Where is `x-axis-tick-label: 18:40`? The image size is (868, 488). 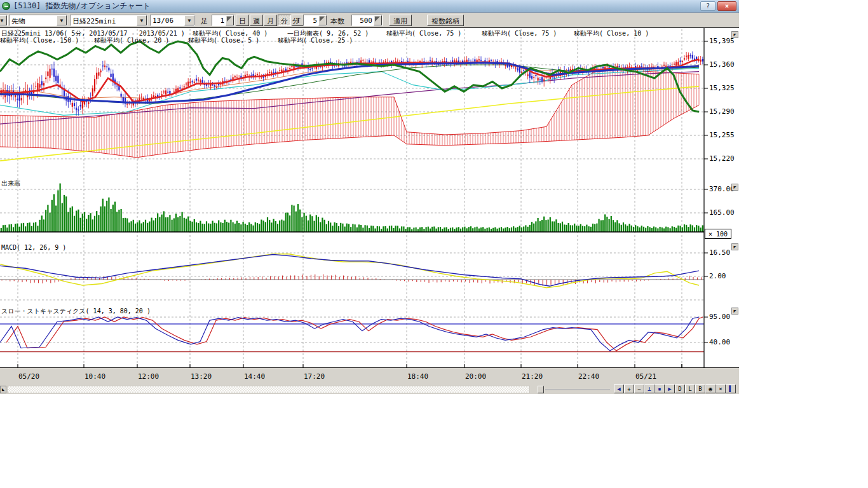
x-axis-tick-label: 18:40 is located at coordinates (418, 376).